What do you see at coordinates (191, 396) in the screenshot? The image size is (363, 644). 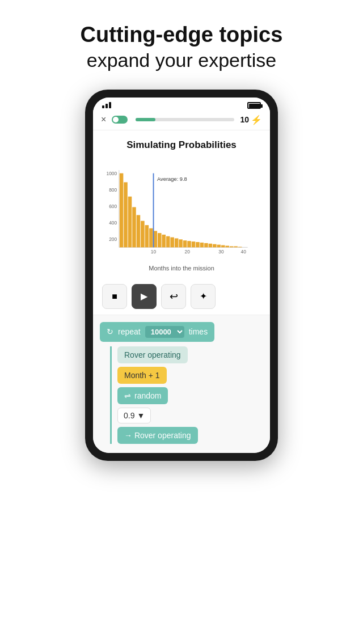 I see `random-row: ⇌ random` at bounding box center [191, 396].